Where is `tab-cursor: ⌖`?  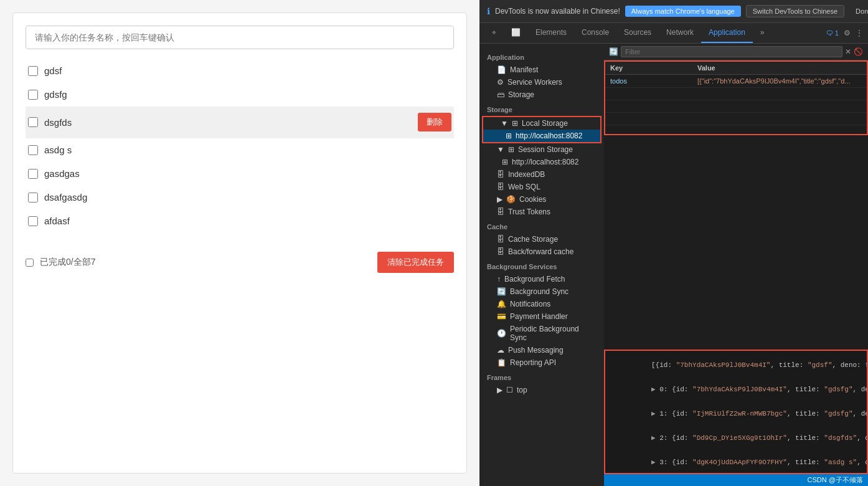
tab-cursor: ⌖ is located at coordinates (494, 33).